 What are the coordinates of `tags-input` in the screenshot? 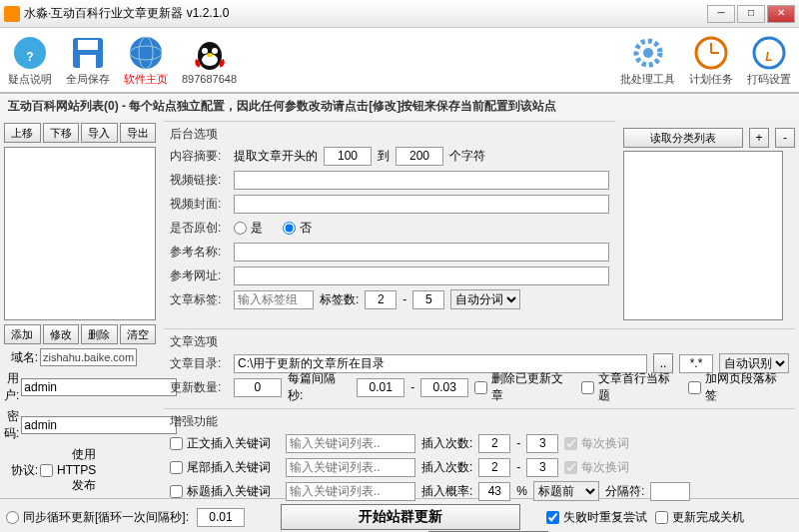 It's located at (274, 299).